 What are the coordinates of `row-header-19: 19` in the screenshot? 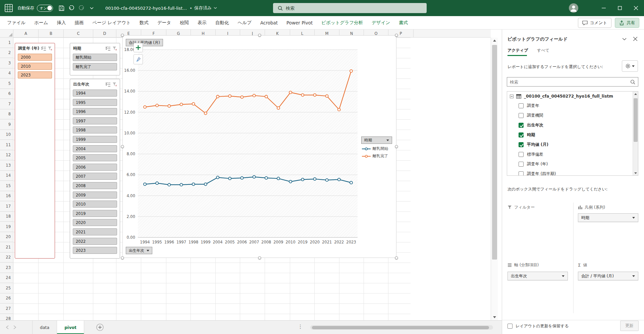 It's located at (7, 227).